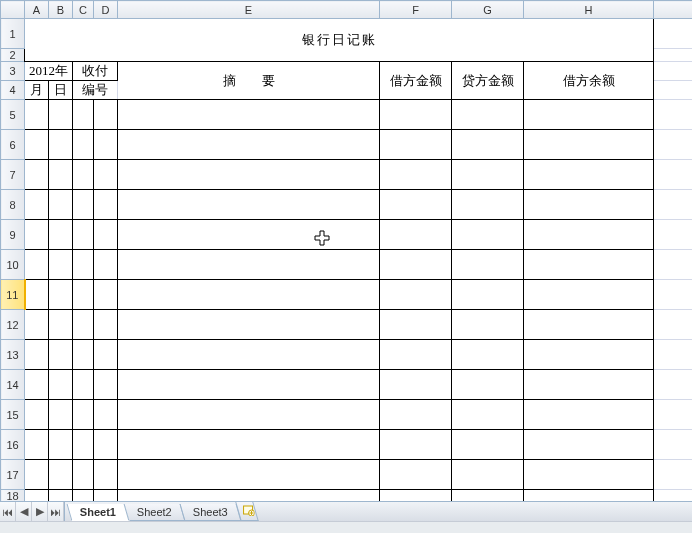  What do you see at coordinates (13, 355) in the screenshot?
I see `row-13: 13` at bounding box center [13, 355].